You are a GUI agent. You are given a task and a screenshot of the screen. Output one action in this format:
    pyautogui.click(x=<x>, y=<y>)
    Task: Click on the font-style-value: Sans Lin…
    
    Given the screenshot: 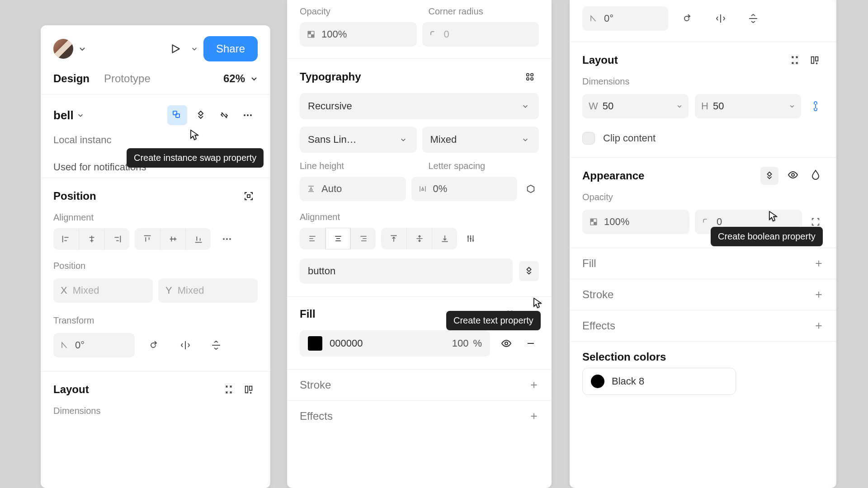 What is the action you would take?
    pyautogui.click(x=332, y=140)
    